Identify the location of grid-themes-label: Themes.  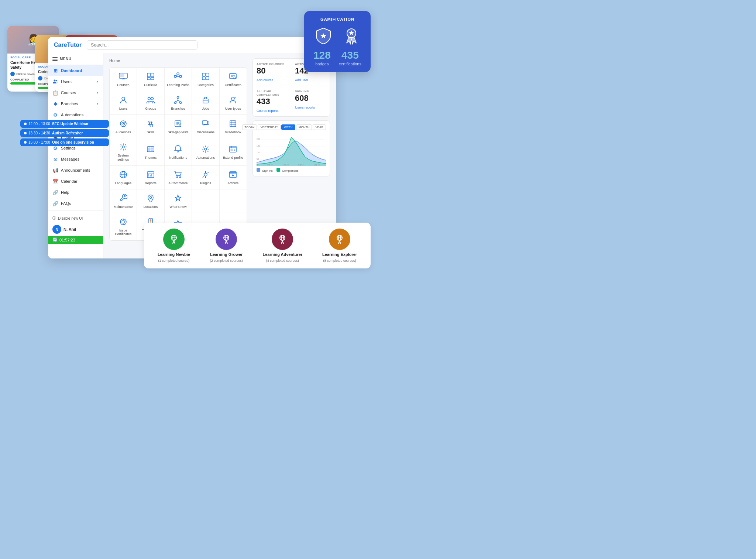
(151, 158).